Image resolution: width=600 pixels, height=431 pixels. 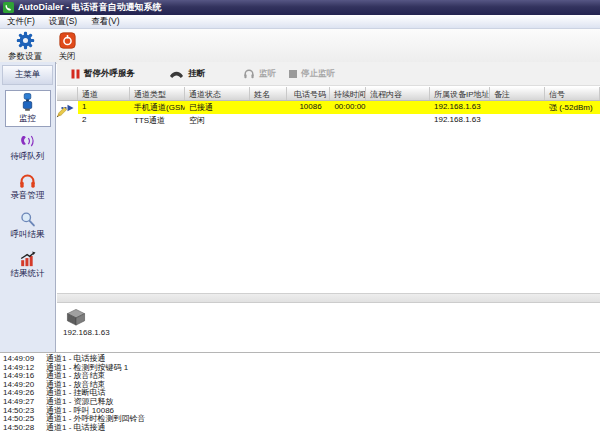 I want to click on log-line: 14:50:28 通道1 - 电话接通, so click(x=302, y=428).